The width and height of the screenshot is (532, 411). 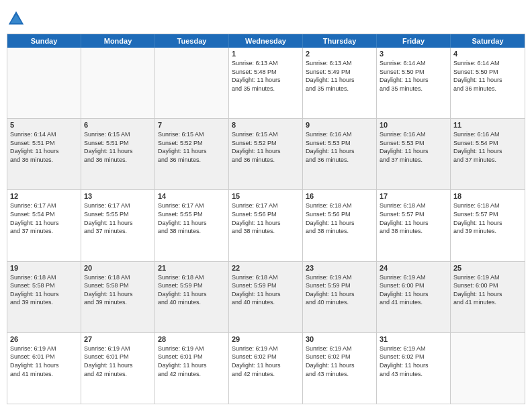 I want to click on day-info: Sunrise: 6:13 AM Sunset: 5:49 PM Dayligh…, so click(x=340, y=76).